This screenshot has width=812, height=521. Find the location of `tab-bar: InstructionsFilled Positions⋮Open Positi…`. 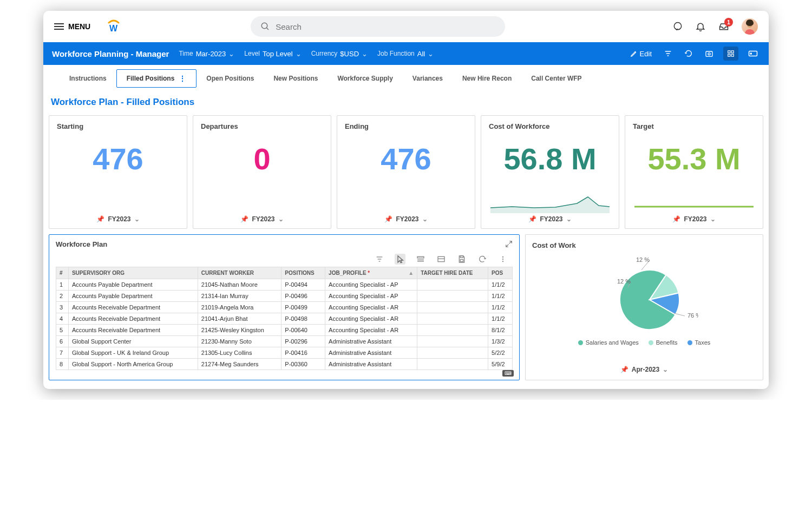

tab-bar: InstructionsFilled Positions⋮Open Positi… is located at coordinates (406, 77).